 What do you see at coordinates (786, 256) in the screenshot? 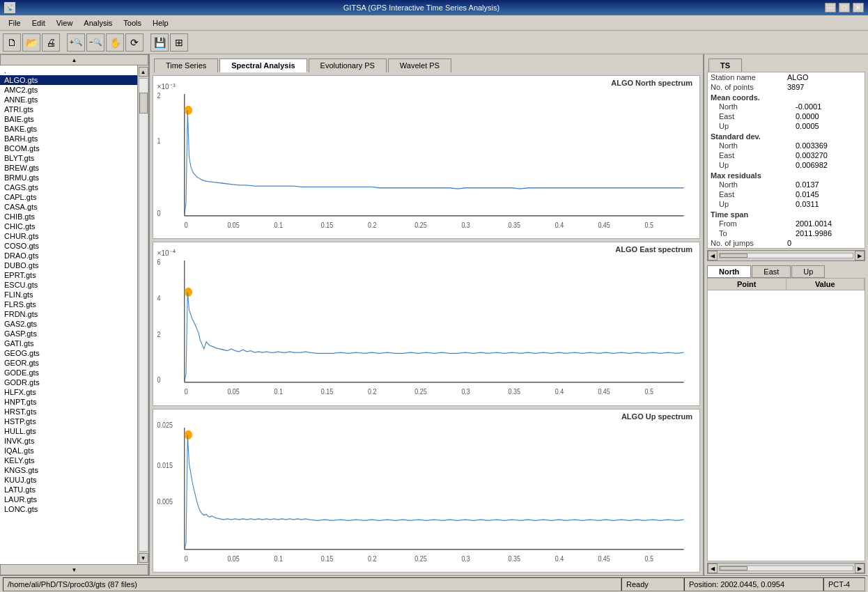
I see `right-info-scrollbar: ◀ ▶` at bounding box center [786, 256].